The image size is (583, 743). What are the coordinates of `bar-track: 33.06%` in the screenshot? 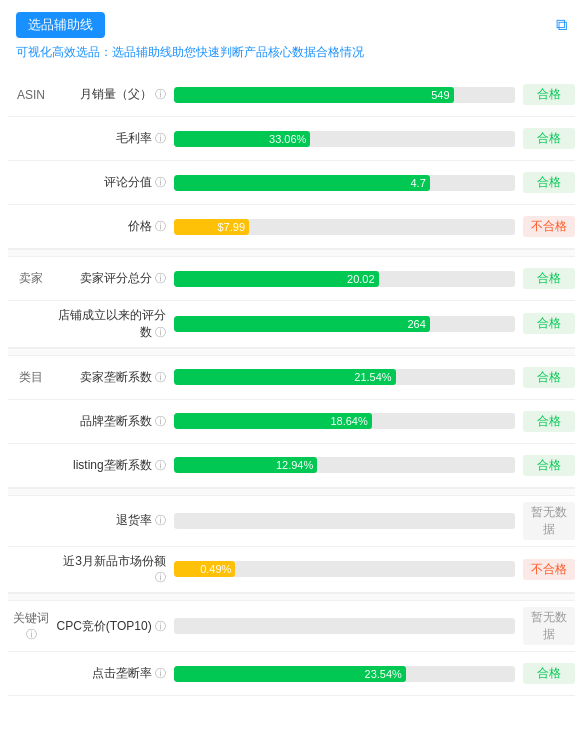 It's located at (344, 139).